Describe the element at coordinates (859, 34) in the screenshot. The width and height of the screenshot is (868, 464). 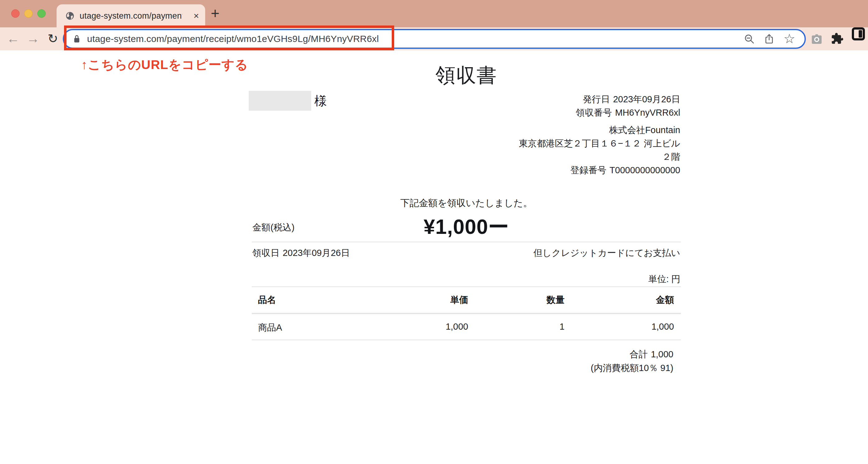
I see `side-panel-icon` at that location.